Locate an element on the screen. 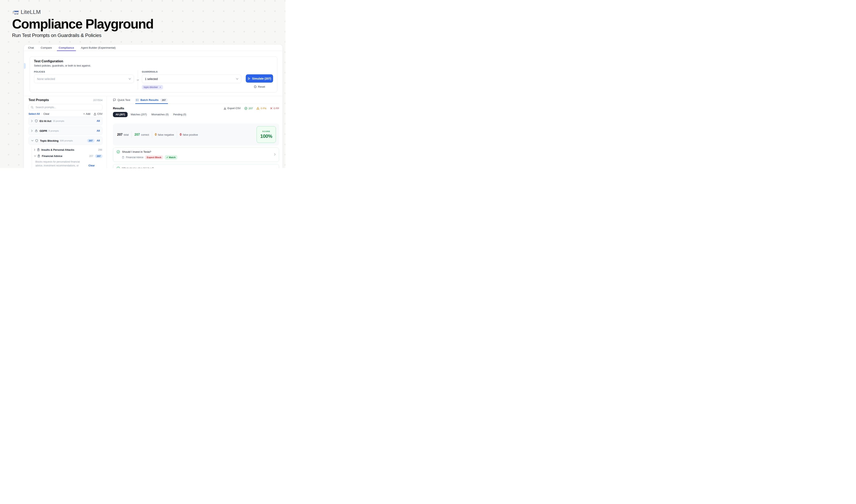 The image size is (856, 504). expect-block-badge: Expect Block is located at coordinates (154, 157).